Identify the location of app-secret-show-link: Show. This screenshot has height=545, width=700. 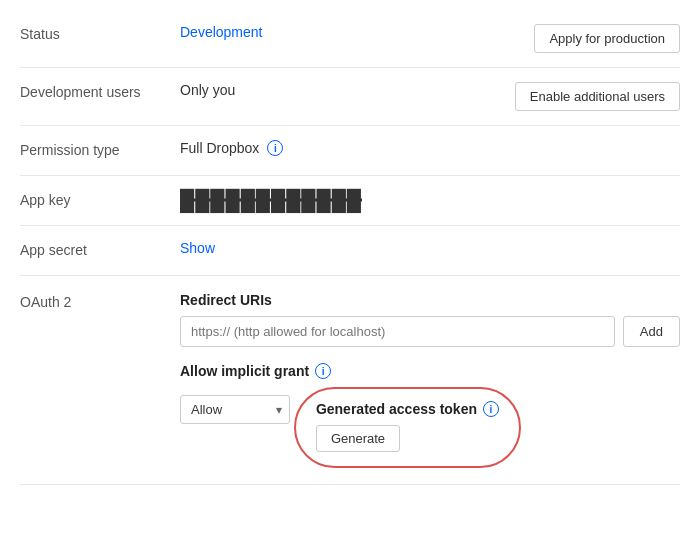
(198, 248).